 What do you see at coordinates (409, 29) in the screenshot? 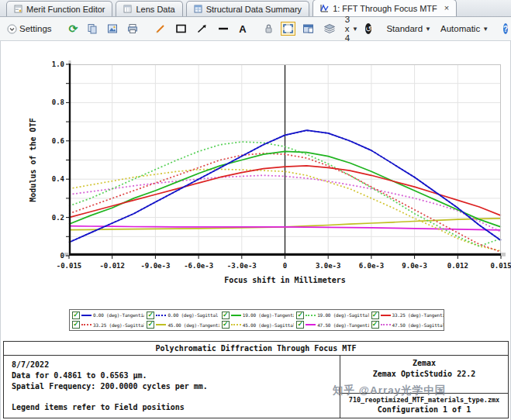
I see `standard-dropdown: Standard ▼` at bounding box center [409, 29].